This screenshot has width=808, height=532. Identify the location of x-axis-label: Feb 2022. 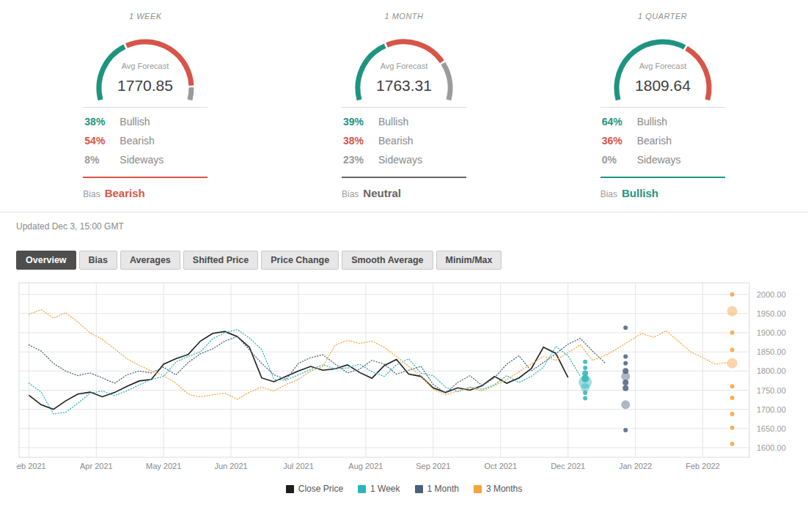
(702, 466).